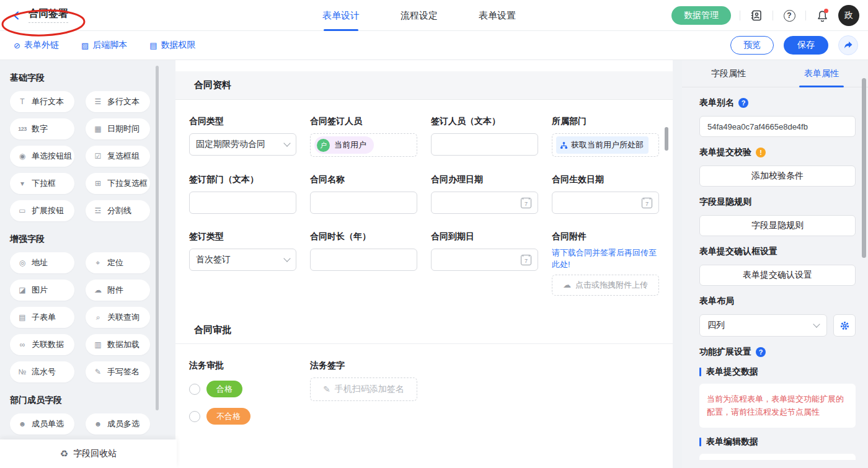 This screenshot has height=468, width=868. I want to click on field-handle-date: 合同办理日期, so click(485, 194).